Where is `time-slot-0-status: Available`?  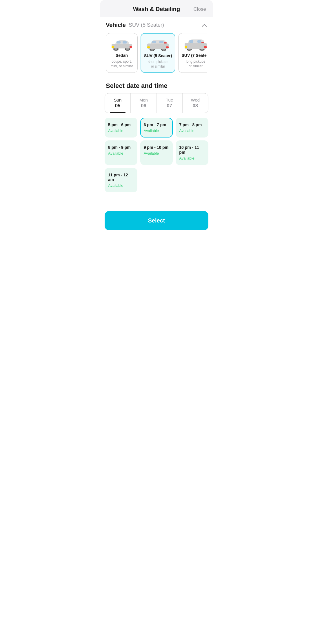
time-slot-0-status: Available is located at coordinates (116, 131).